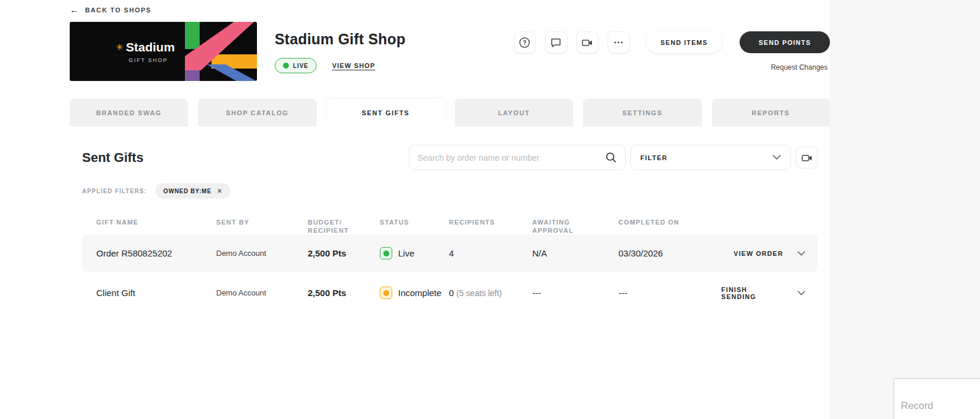  What do you see at coordinates (670, 293) in the screenshot?
I see `cell-completed-on: ---` at bounding box center [670, 293].